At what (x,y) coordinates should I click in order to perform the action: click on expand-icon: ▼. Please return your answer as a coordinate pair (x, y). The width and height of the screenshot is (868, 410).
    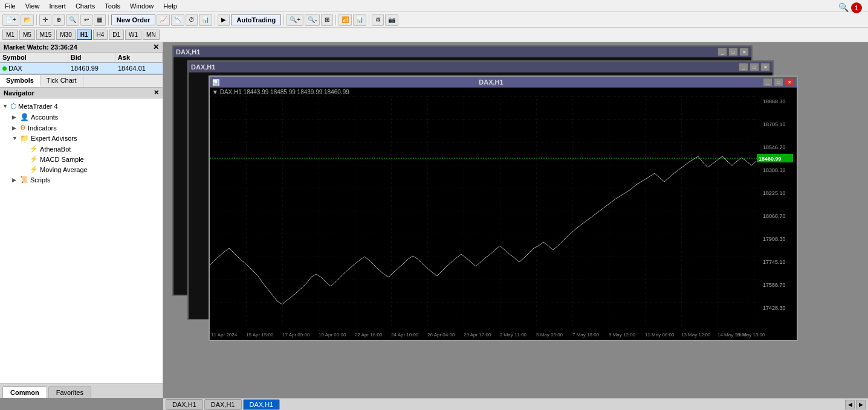
    Looking at the image, I should click on (5, 106).